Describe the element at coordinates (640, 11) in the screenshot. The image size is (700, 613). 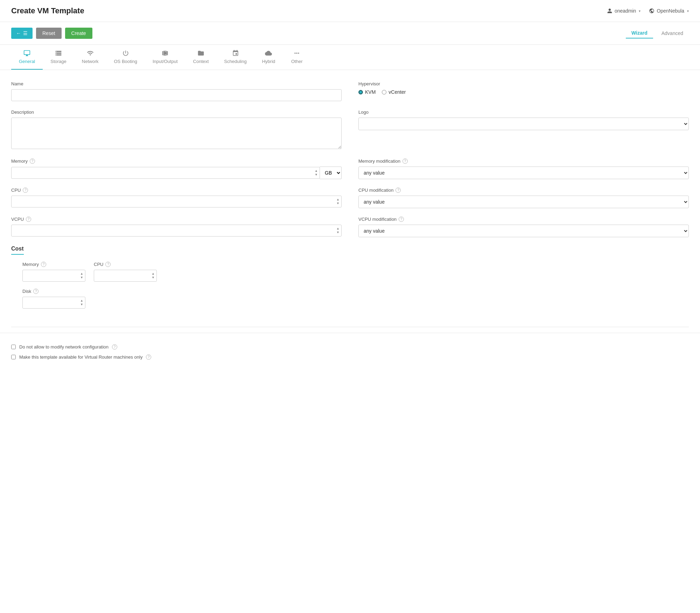
I see `user-dropdown-arrow: ▾` at that location.